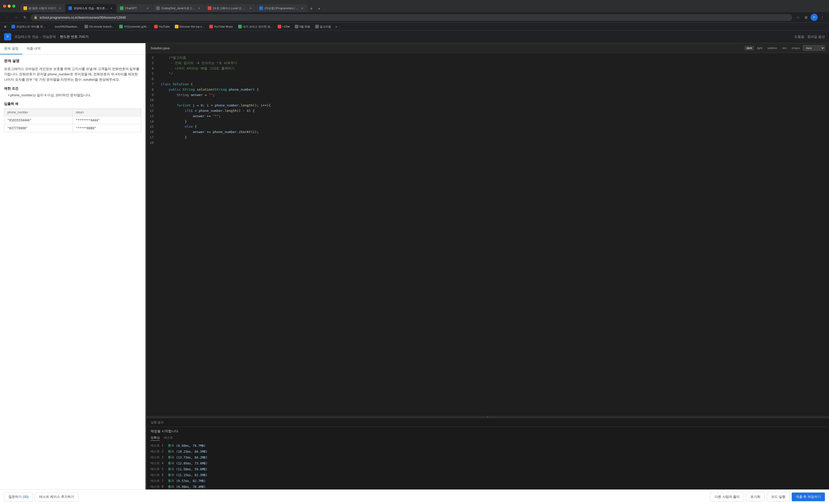 This screenshot has height=504, width=829. What do you see at coordinates (488, 431) in the screenshot?
I see `results-starting-text: 채점을 시작합니다.` at bounding box center [488, 431].